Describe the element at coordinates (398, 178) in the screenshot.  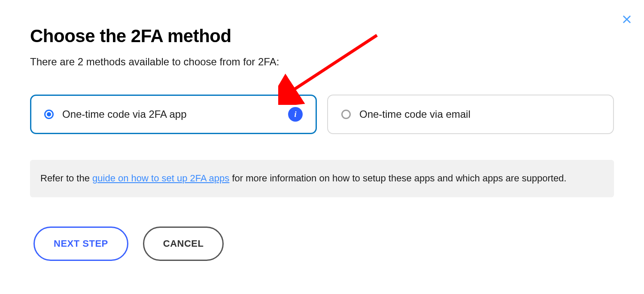
I see `info-suffix: for more information on how to setup the…` at that location.